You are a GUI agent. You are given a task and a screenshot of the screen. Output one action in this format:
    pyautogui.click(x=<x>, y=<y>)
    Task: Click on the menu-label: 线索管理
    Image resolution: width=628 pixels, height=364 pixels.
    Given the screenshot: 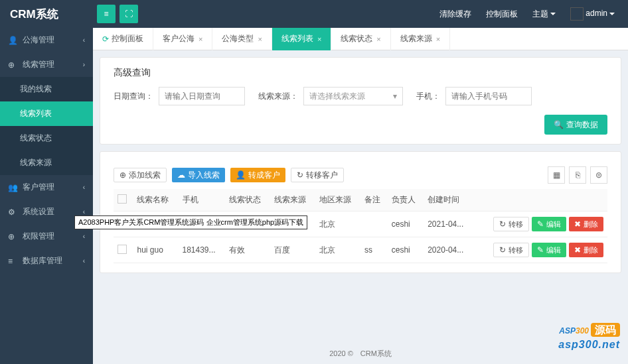 What is the action you would take?
    pyautogui.click(x=39, y=65)
    